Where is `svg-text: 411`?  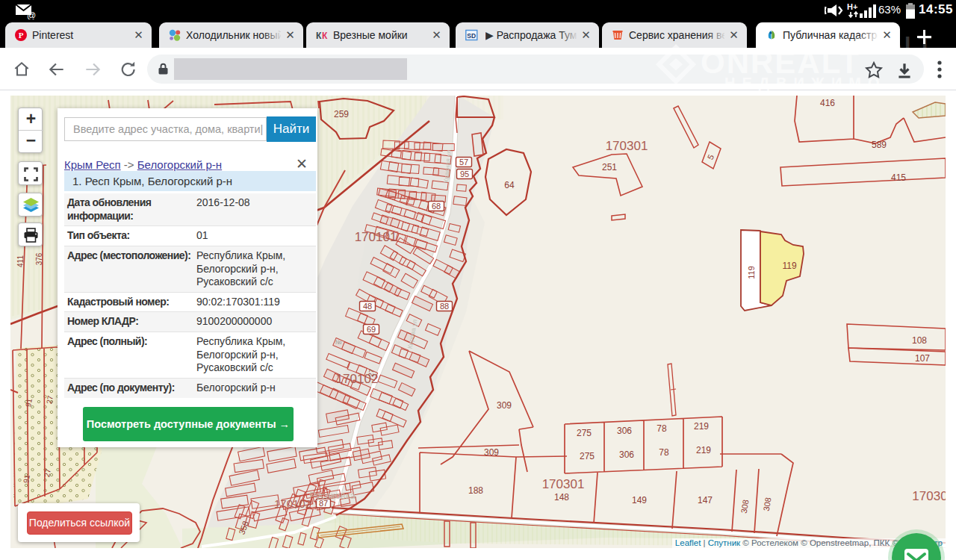 svg-text: 411 is located at coordinates (21, 261).